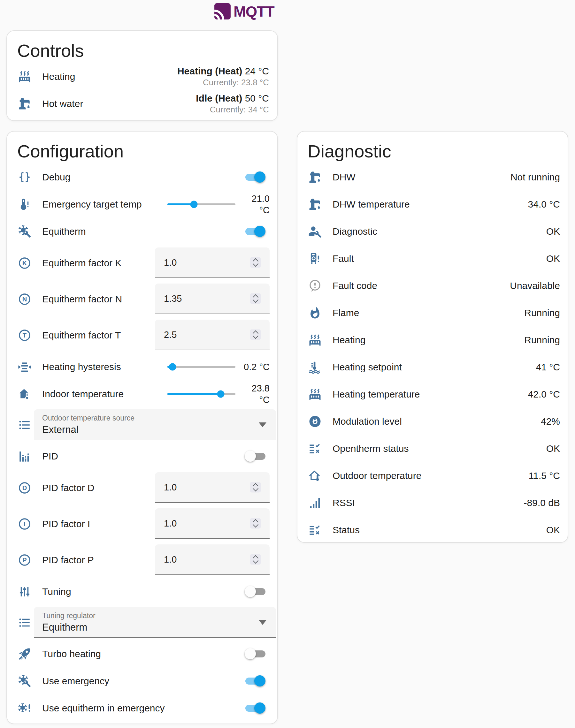  What do you see at coordinates (432, 340) in the screenshot?
I see `diagnostic-row-heating: HeatingRunning` at bounding box center [432, 340].